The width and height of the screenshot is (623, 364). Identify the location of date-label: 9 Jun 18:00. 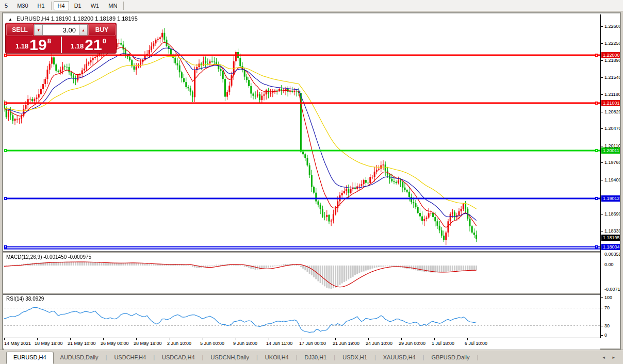
(245, 343).